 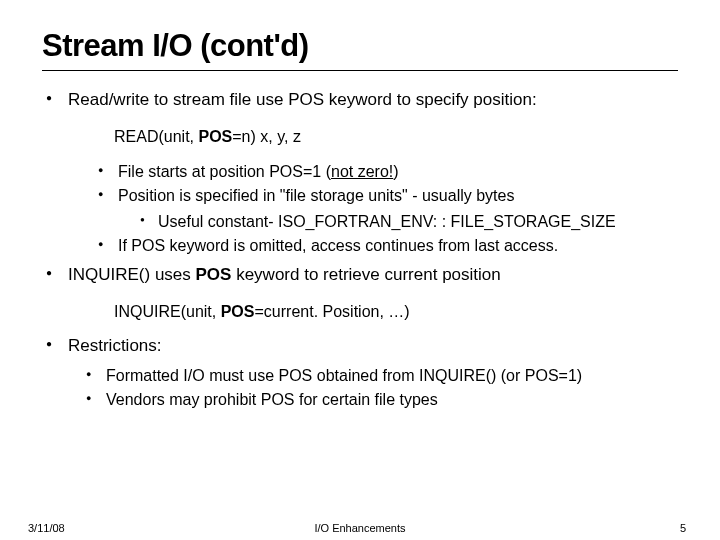 What do you see at coordinates (360, 100) in the screenshot?
I see `bullet-list: Read/write to stream file use POS keywor…` at bounding box center [360, 100].